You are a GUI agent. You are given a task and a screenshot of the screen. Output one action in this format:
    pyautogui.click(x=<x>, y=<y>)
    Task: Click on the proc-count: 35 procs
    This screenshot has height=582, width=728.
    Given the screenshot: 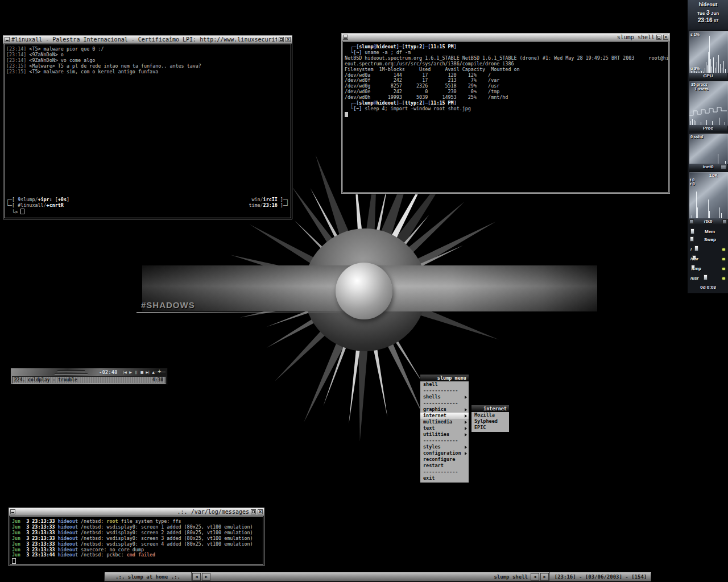 What is the action you would take?
    pyautogui.click(x=700, y=84)
    